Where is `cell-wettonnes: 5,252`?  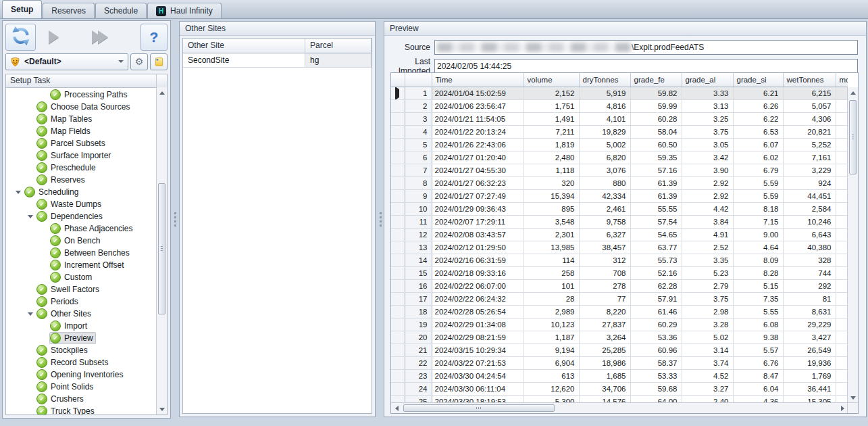
cell-wettonnes: 5,252 is located at coordinates (809, 145).